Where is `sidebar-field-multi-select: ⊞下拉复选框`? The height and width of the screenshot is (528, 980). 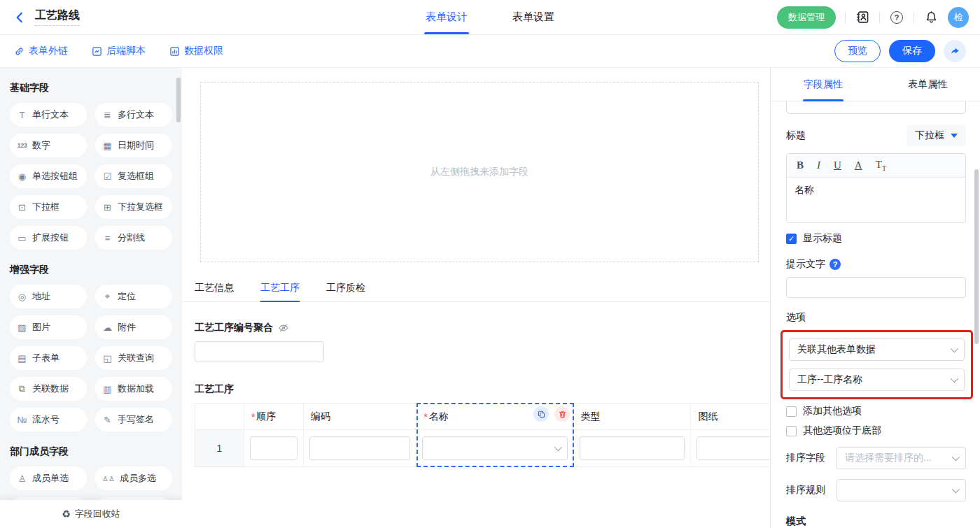 sidebar-field-multi-select: ⊞下拉复选框 is located at coordinates (134, 207).